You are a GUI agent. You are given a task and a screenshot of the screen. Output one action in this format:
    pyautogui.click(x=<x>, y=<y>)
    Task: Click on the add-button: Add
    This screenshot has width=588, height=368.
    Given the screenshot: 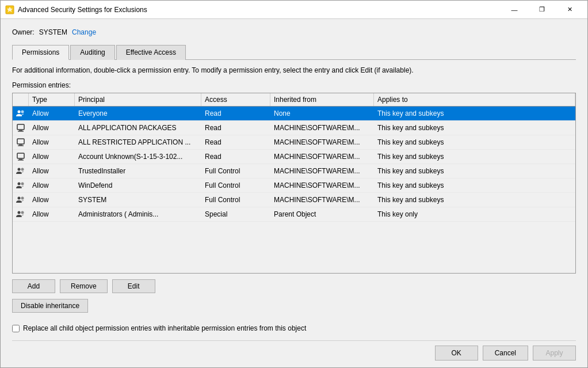 What is the action you would take?
    pyautogui.click(x=33, y=286)
    